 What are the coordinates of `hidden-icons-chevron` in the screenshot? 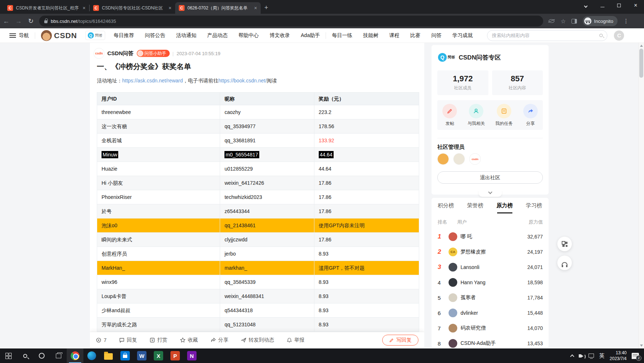 It's located at (572, 356).